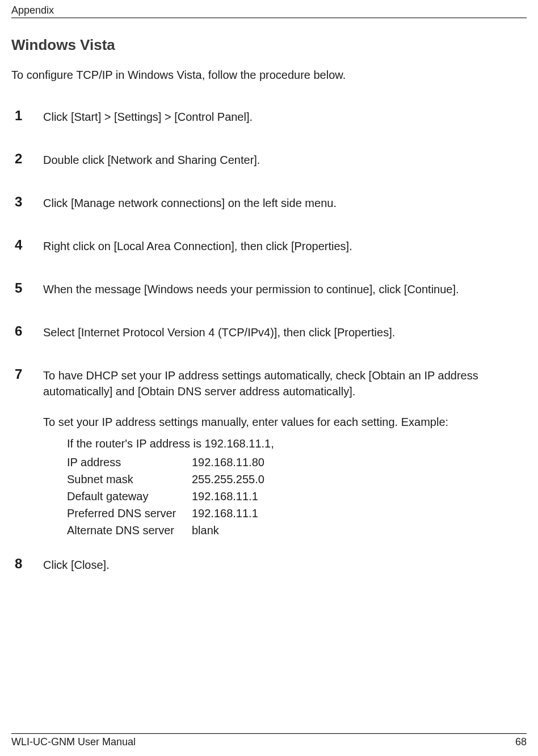 The height and width of the screenshot is (756, 538). What do you see at coordinates (269, 10) in the screenshot?
I see `header-label: Appendix` at bounding box center [269, 10].